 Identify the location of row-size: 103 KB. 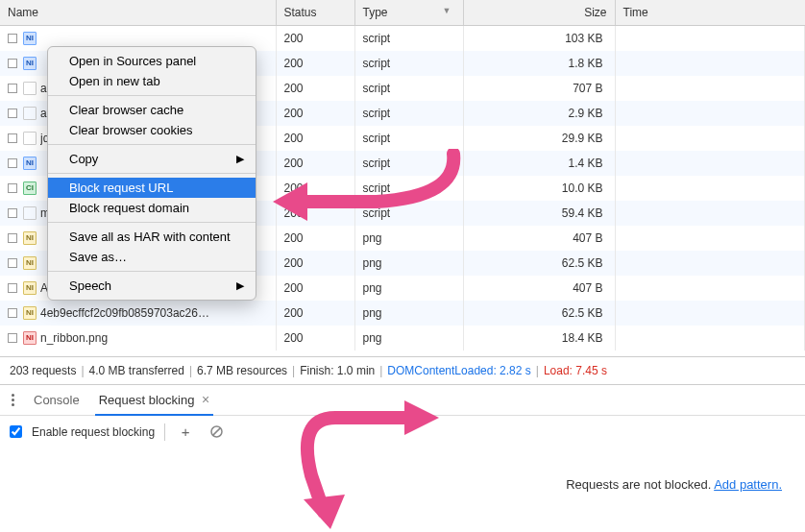
(539, 38).